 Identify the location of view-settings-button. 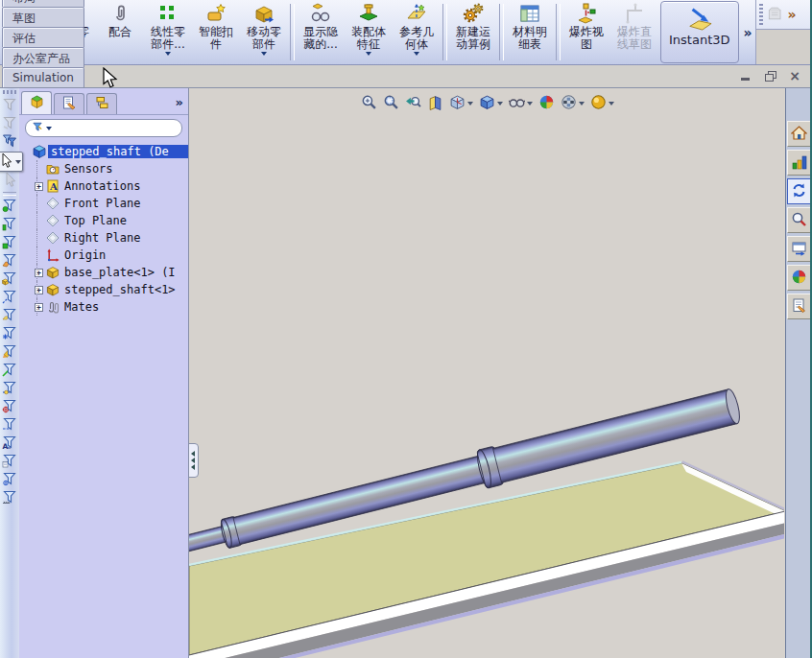
(603, 104).